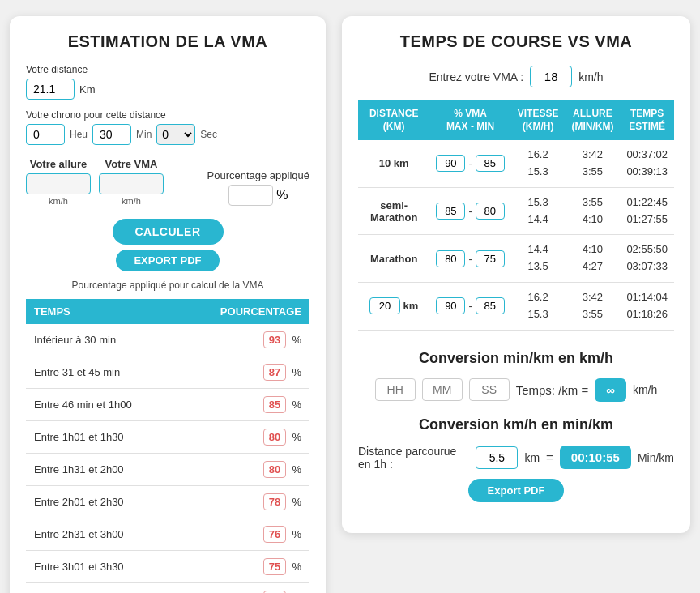 The image size is (700, 593). I want to click on table-row: semi-Marathon - 15.314.4 3:554:10 01:22:…, so click(516, 211).